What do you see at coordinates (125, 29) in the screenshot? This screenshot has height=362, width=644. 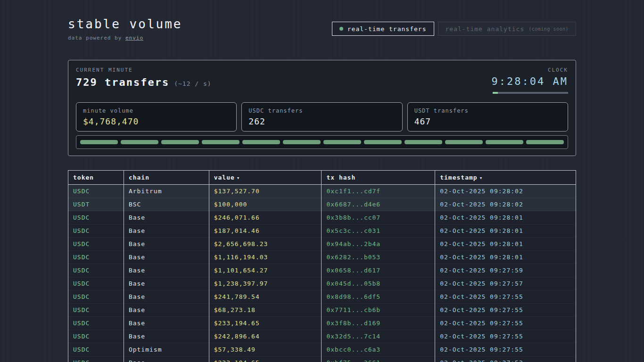 I see `title-block: stable volume data powered by envio` at bounding box center [125, 29].